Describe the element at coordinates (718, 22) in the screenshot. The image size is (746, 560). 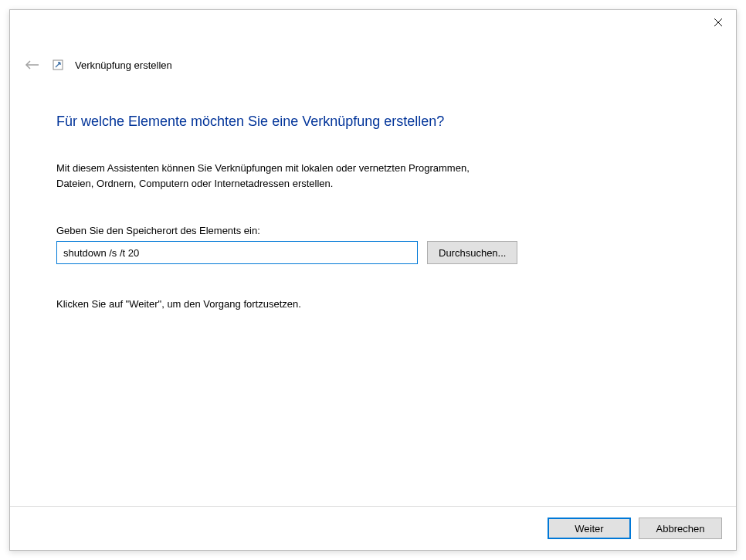
I see `close-icon` at that location.